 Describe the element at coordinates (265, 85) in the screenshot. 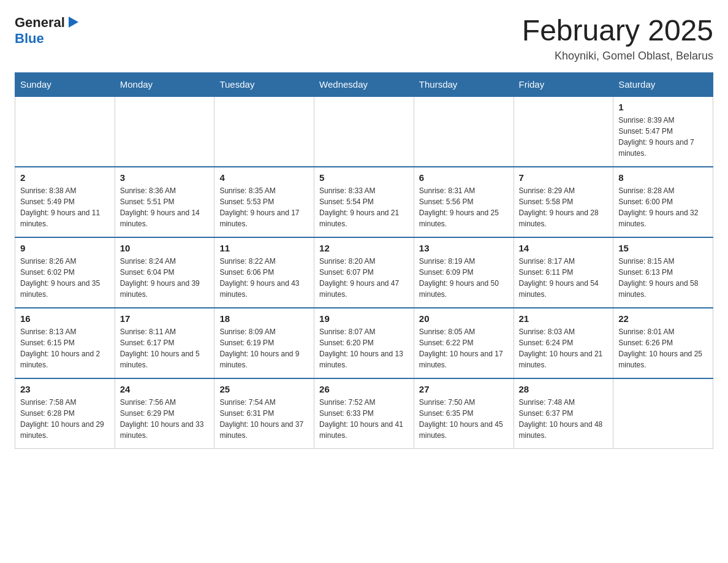

I see `day-of-week-header: Tuesday` at that location.